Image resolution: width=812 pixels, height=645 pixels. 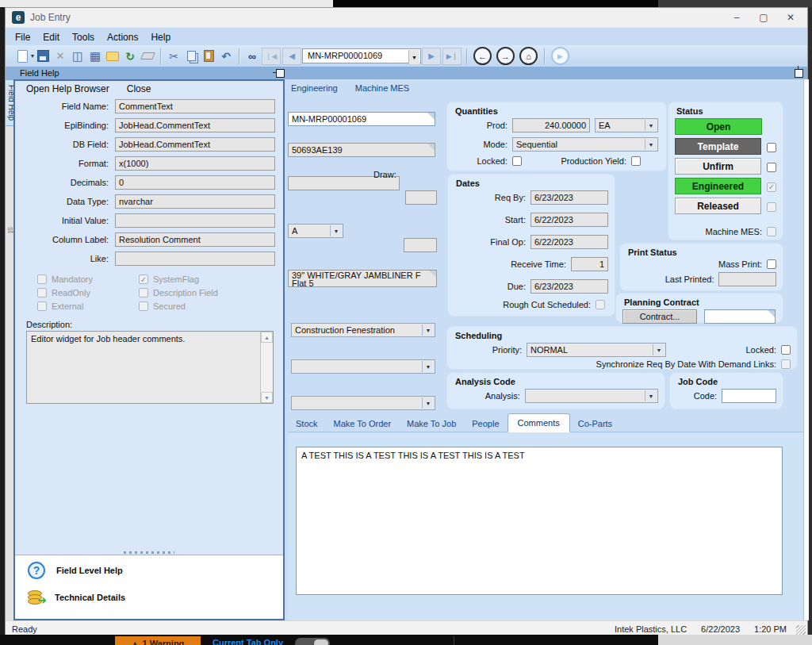 I want to click on menu-help: Help, so click(x=160, y=37).